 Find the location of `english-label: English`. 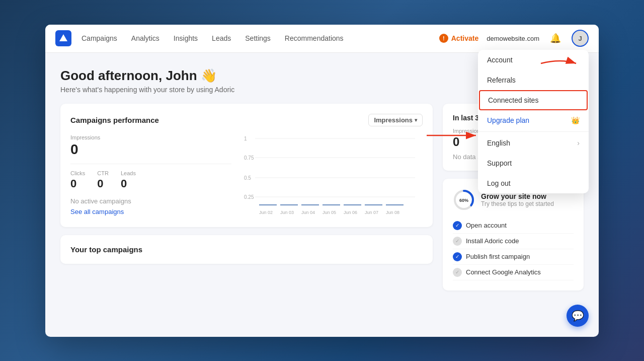

english-label: English is located at coordinates (499, 143).